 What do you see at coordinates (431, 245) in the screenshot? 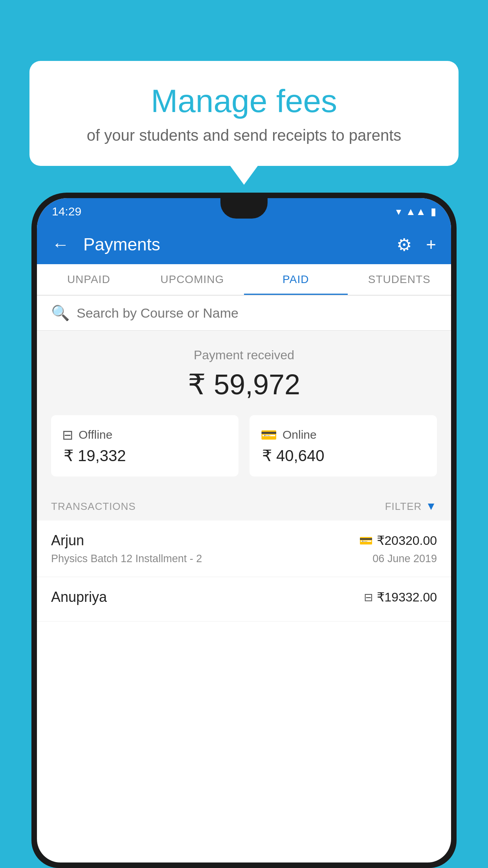
I see `add-button: +` at bounding box center [431, 245].